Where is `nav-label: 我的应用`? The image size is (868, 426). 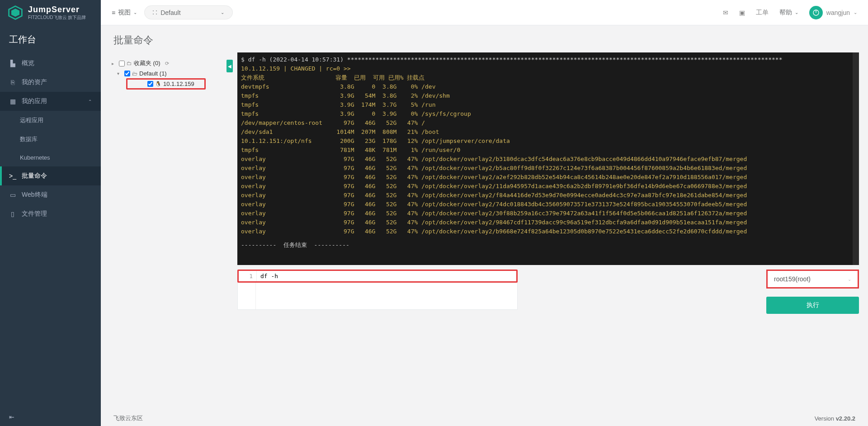 nav-label: 我的应用 is located at coordinates (34, 101).